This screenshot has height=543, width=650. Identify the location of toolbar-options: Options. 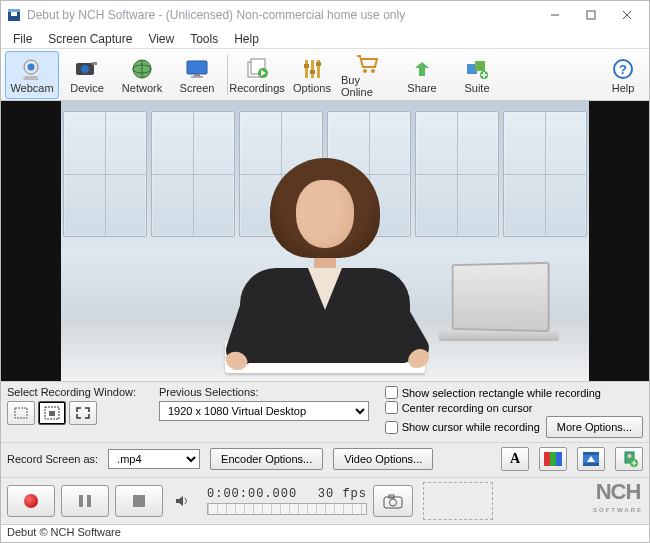
(312, 75).